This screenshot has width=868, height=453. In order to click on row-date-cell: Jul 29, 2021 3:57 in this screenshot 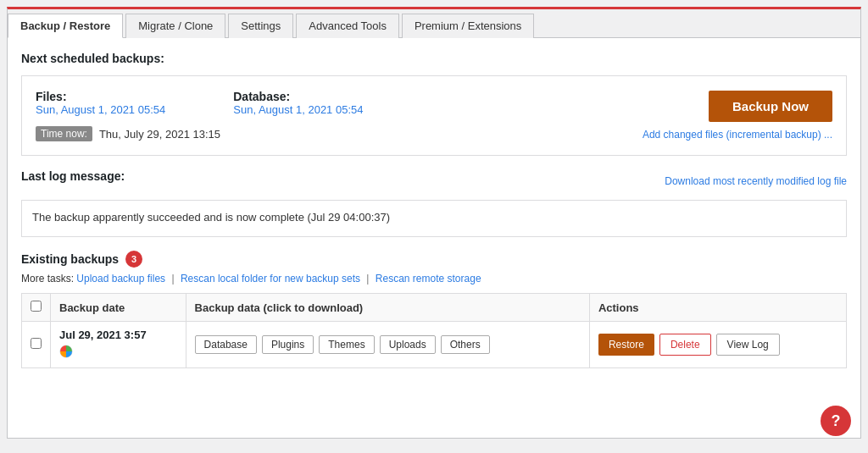, I will do `click(119, 345)`.